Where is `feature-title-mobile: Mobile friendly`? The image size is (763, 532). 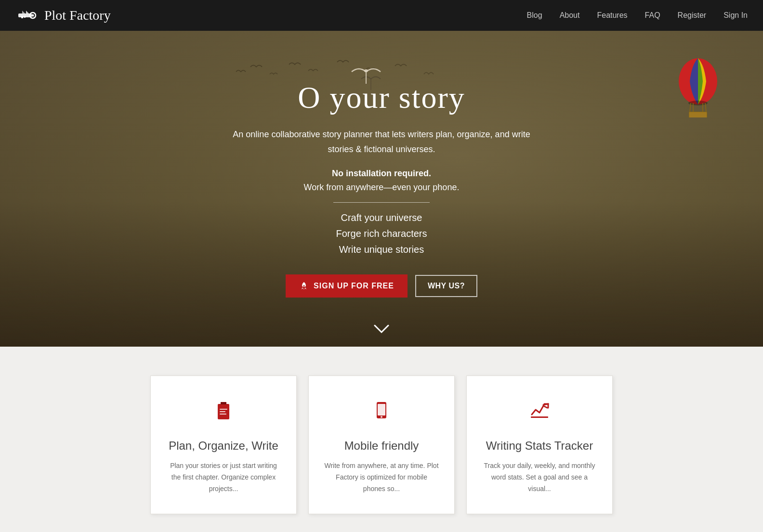 feature-title-mobile: Mobile friendly is located at coordinates (382, 446).